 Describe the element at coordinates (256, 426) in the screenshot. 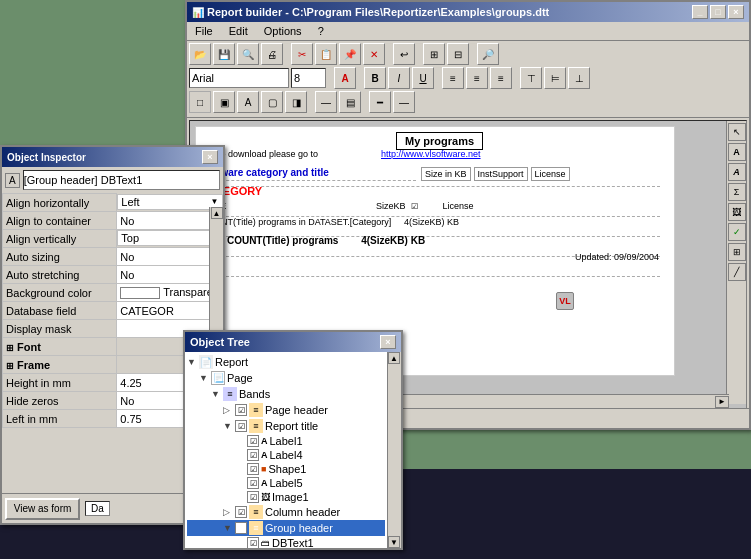

I see `band-icon: ≡` at that location.